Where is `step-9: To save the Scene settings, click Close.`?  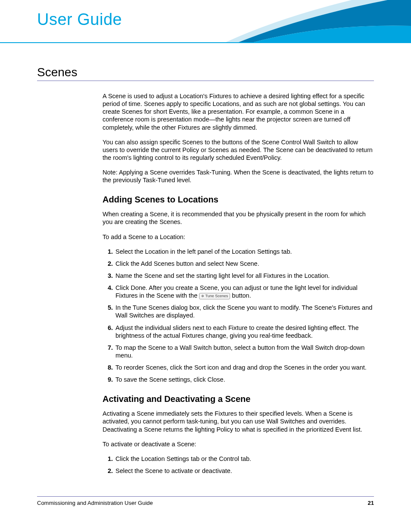
step-9: To save the Scene settings, click Close. is located at coordinates (244, 380).